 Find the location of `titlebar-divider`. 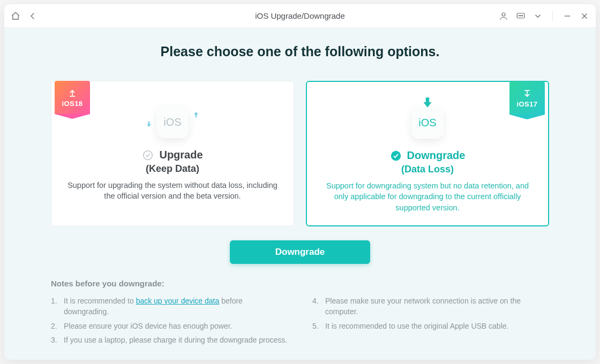

titlebar-divider is located at coordinates (553, 16).